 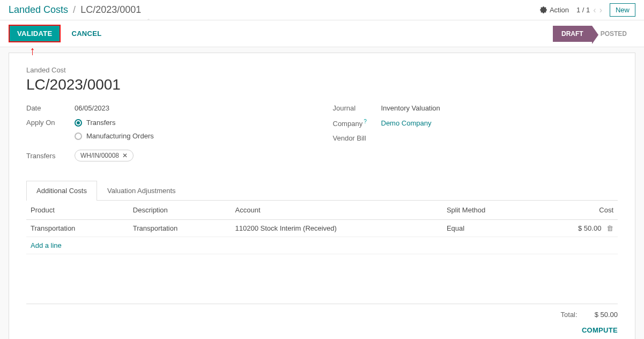 What do you see at coordinates (583, 10) in the screenshot?
I see `pager-text: 1 / 1` at bounding box center [583, 10].